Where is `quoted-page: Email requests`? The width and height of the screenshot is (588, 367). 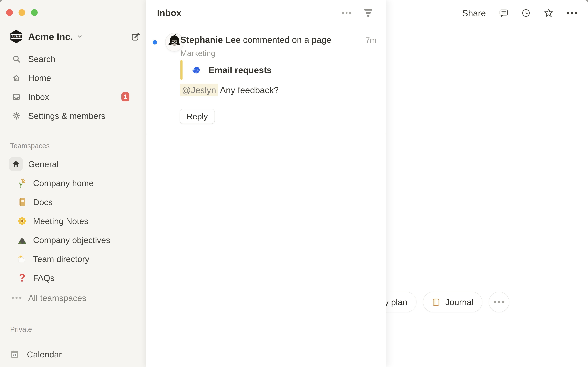
quoted-page: Email requests is located at coordinates (226, 70).